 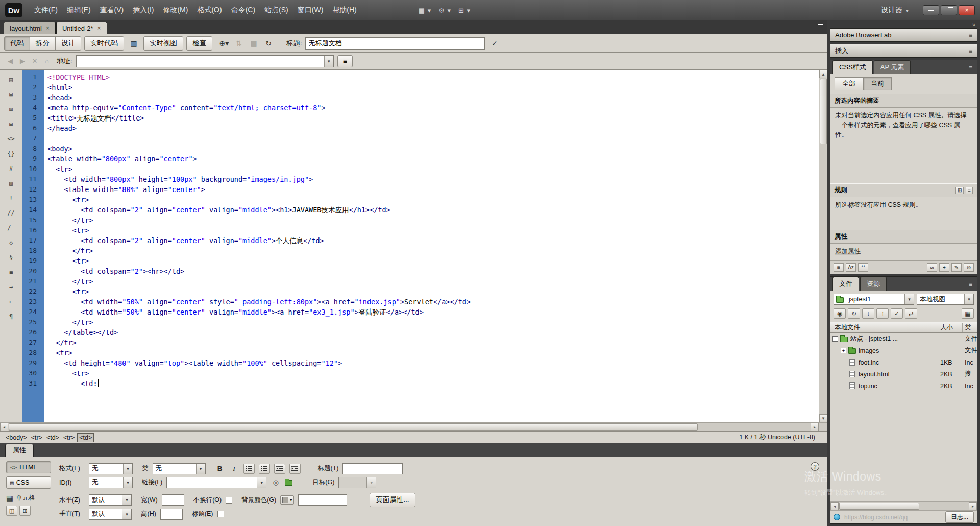 I want to click on cascade-documents-button, so click(x=819, y=27).